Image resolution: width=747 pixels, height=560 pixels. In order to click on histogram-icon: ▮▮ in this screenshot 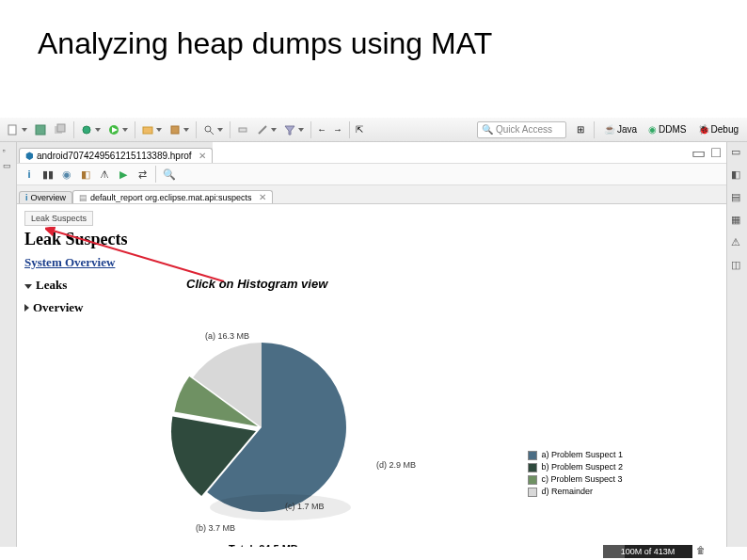, I will do `click(48, 174)`.